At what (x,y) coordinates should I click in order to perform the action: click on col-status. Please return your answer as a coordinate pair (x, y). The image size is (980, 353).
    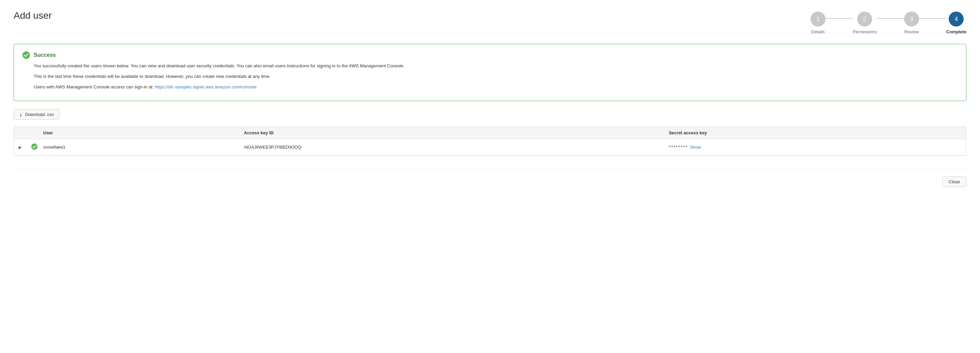
    Looking at the image, I should click on (32, 133).